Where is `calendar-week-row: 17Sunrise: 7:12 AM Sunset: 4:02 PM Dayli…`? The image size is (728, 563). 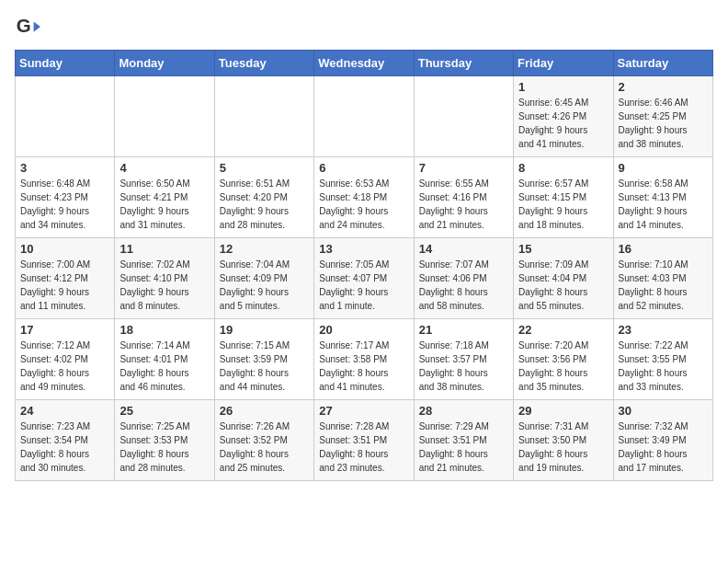 calendar-week-row: 17Sunrise: 7:12 AM Sunset: 4:02 PM Dayli… is located at coordinates (364, 360).